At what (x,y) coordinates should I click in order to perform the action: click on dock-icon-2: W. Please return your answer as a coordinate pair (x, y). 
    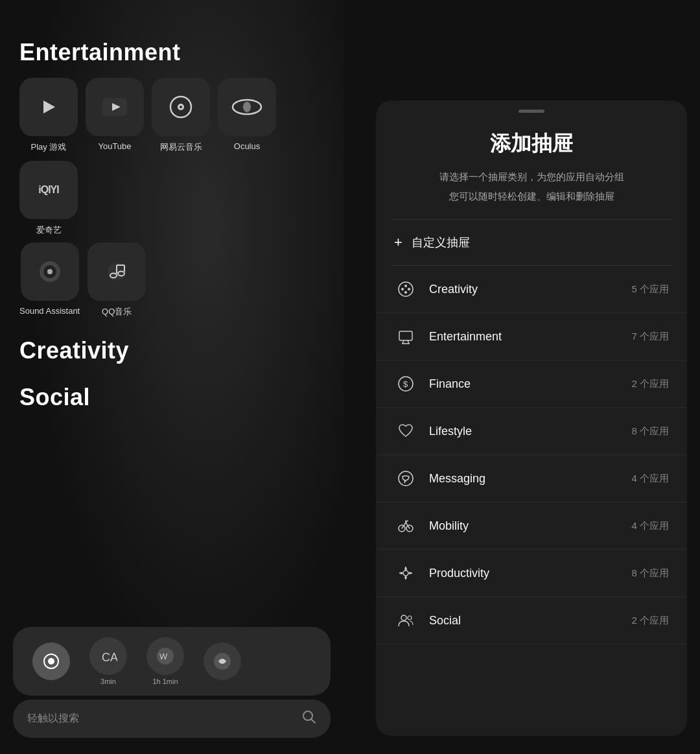
    Looking at the image, I should click on (165, 656).